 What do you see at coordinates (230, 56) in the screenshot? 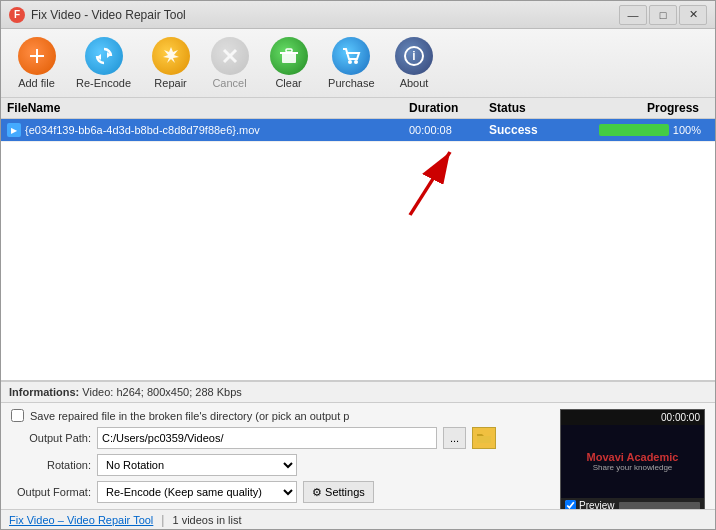
I see `cancel-icon` at bounding box center [230, 56].